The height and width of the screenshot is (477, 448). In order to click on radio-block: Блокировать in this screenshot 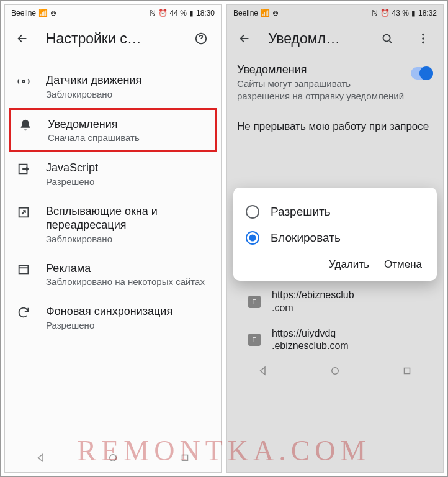, I will do `click(335, 238)`.